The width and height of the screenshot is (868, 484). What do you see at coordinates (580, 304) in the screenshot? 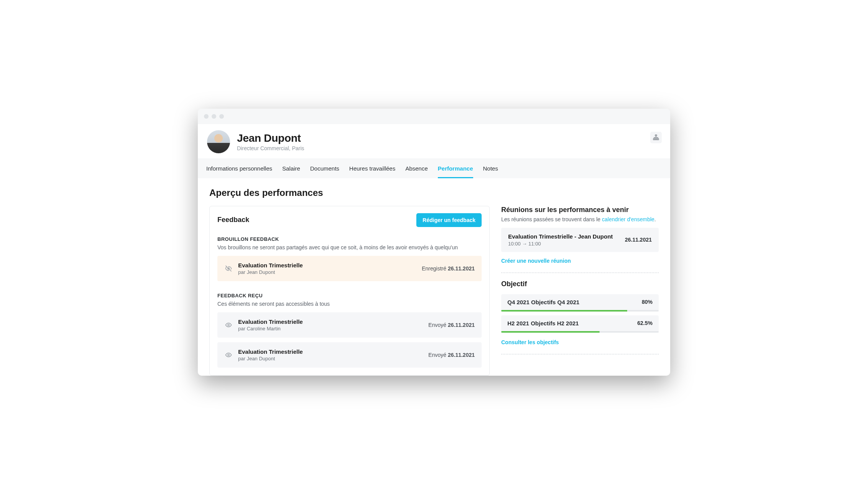
I see `goal-head: Q4 2021 Objectifs Q4 2021 80%` at bounding box center [580, 304].